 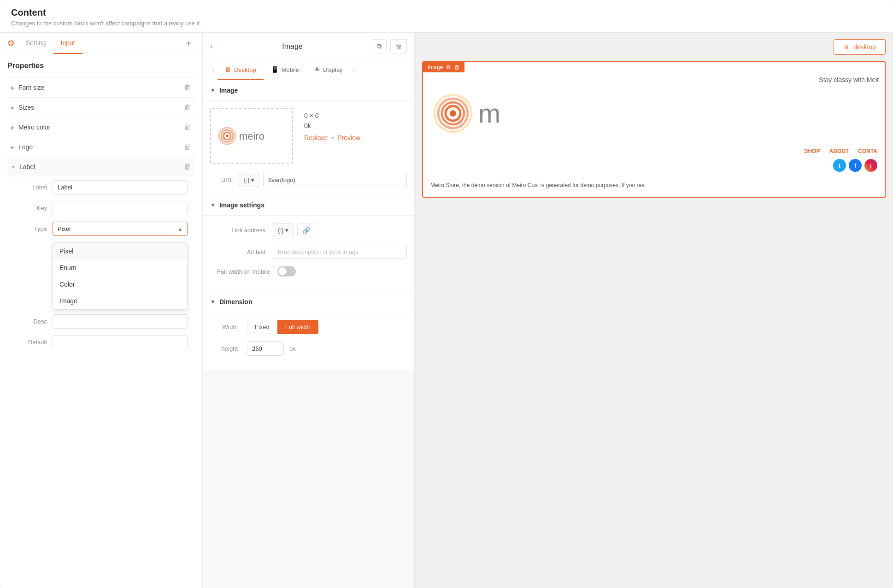 I want to click on label-field-input, so click(x=120, y=187).